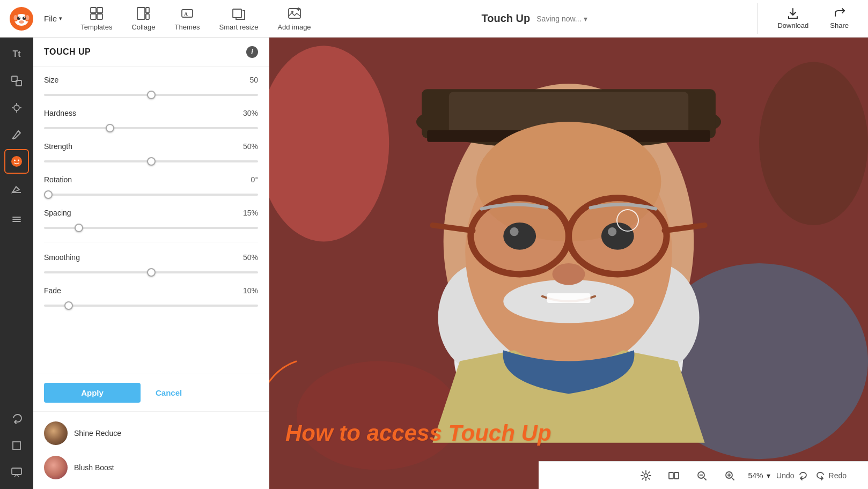 The width and height of the screenshot is (868, 489). Describe the element at coordinates (62, 257) in the screenshot. I see `smoothing-label: Smoothing` at that location.